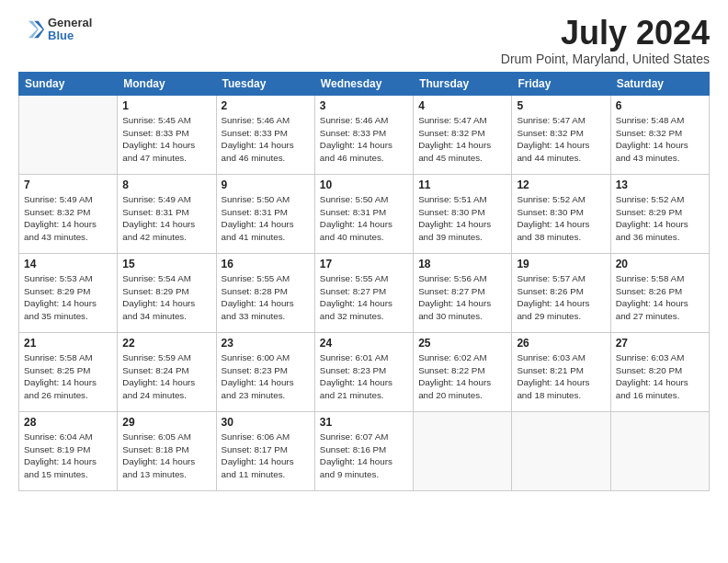  What do you see at coordinates (68, 85) in the screenshot?
I see `col-sunday: Sunday` at bounding box center [68, 85].